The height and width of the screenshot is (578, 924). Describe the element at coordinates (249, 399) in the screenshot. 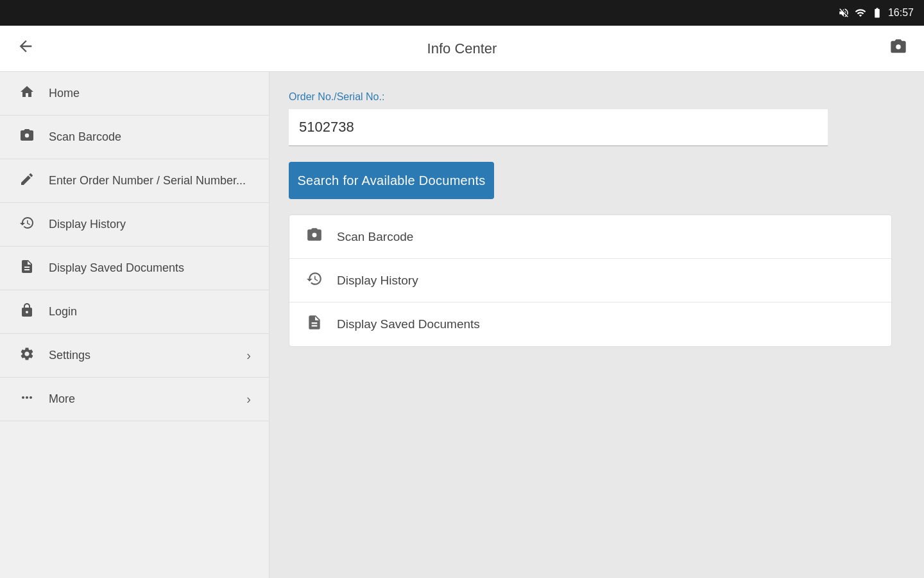

I see `more-chevron-icon: ›` at that location.